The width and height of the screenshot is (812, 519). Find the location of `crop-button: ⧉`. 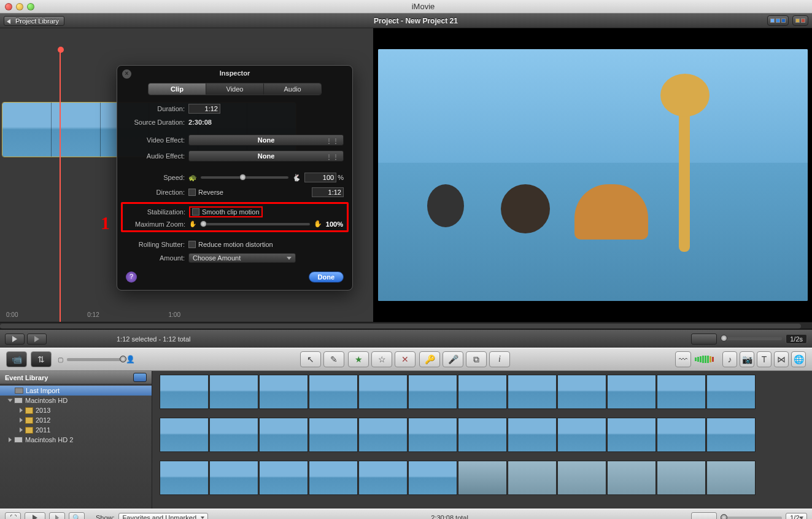

crop-button: ⧉ is located at coordinates (476, 359).